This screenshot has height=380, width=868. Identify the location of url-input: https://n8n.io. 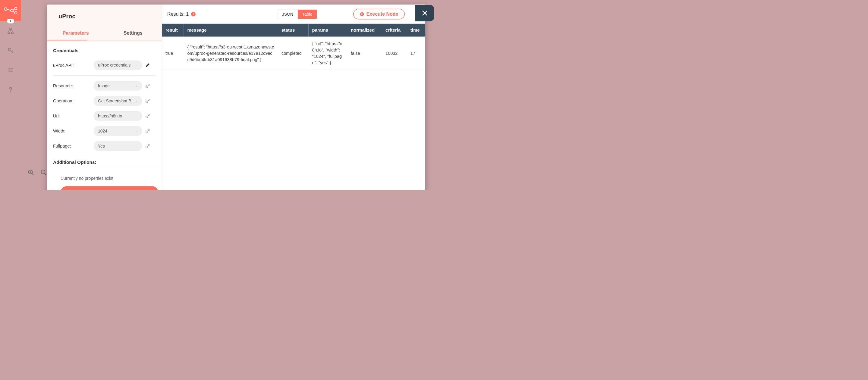
(118, 116).